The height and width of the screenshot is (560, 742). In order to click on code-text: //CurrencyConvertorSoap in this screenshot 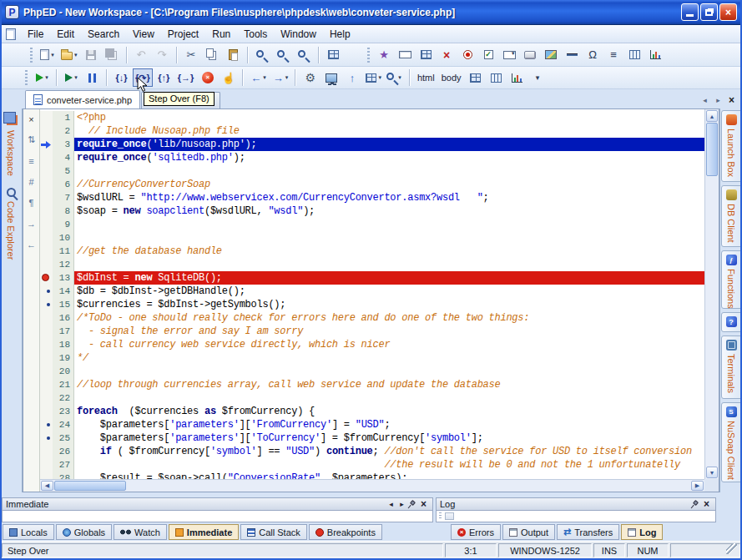, I will do `click(389, 184)`.